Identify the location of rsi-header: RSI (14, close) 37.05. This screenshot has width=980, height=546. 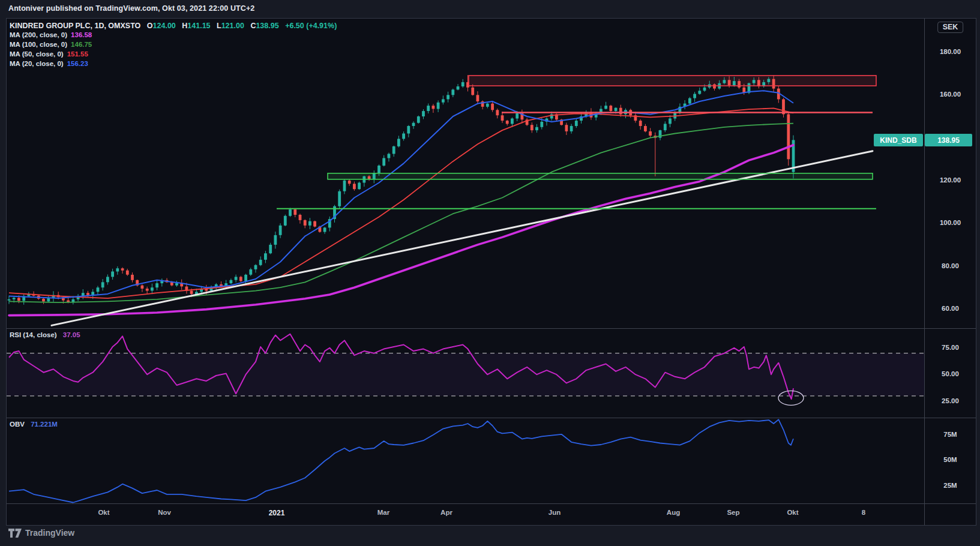
(45, 335).